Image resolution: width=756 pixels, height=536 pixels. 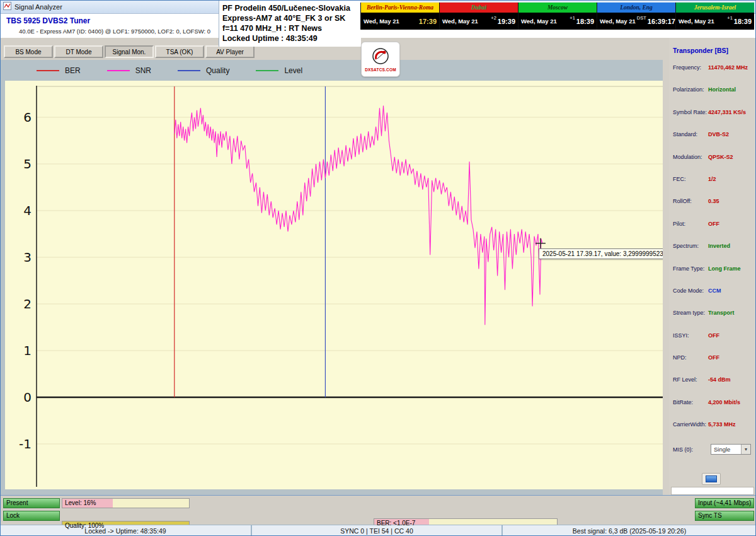 What do you see at coordinates (59, 71) in the screenshot?
I see `legend-item-ber: BER` at bounding box center [59, 71].